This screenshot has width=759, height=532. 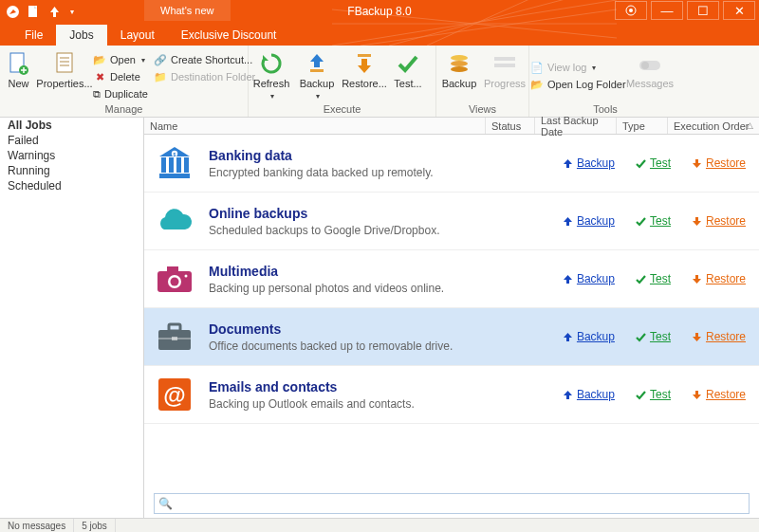 What do you see at coordinates (160, 77) in the screenshot?
I see `folder-icon: 📁` at bounding box center [160, 77].